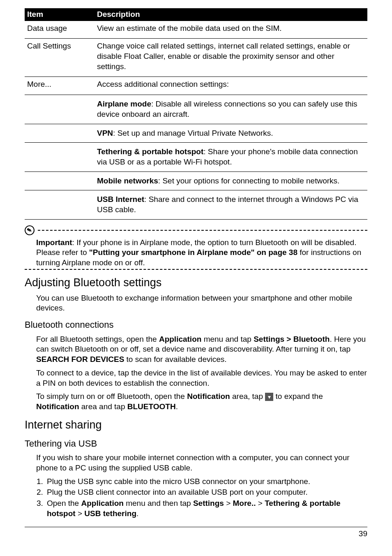 The height and width of the screenshot is (556, 392). What do you see at coordinates (363, 534) in the screenshot?
I see `page-number: 39` at bounding box center [363, 534].